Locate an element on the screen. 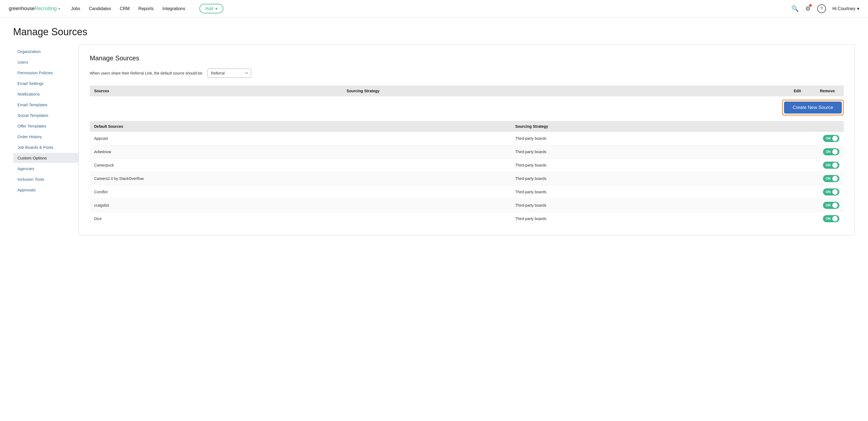  table-row: Arbeitnow Third-party boards ON is located at coordinates (467, 152).